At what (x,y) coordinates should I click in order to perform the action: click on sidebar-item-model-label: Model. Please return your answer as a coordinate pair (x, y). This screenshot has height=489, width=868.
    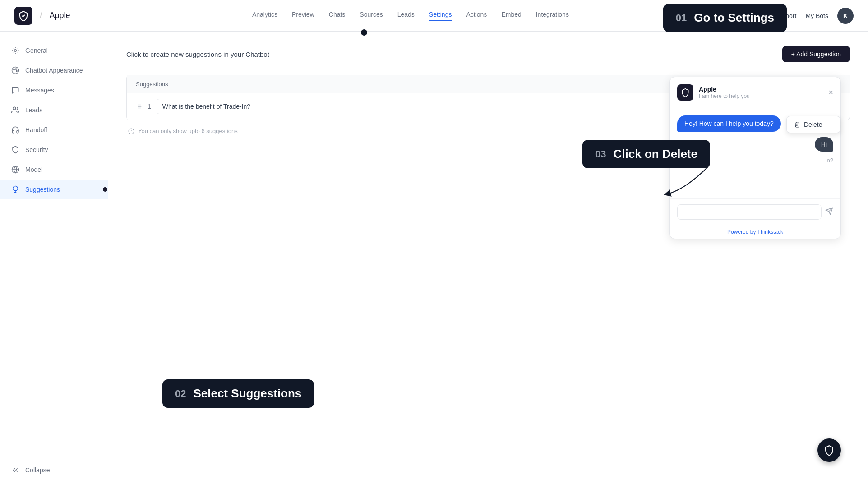
    Looking at the image, I should click on (34, 170).